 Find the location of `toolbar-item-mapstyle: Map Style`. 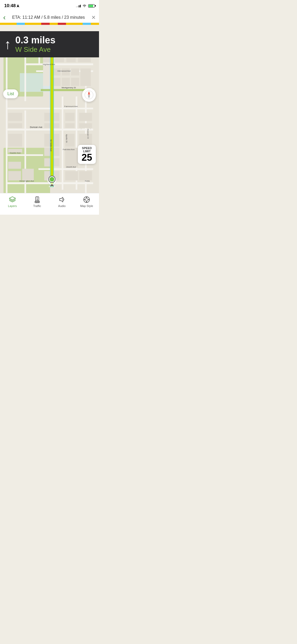

toolbar-item-mapstyle: Map Style is located at coordinates (87, 202).